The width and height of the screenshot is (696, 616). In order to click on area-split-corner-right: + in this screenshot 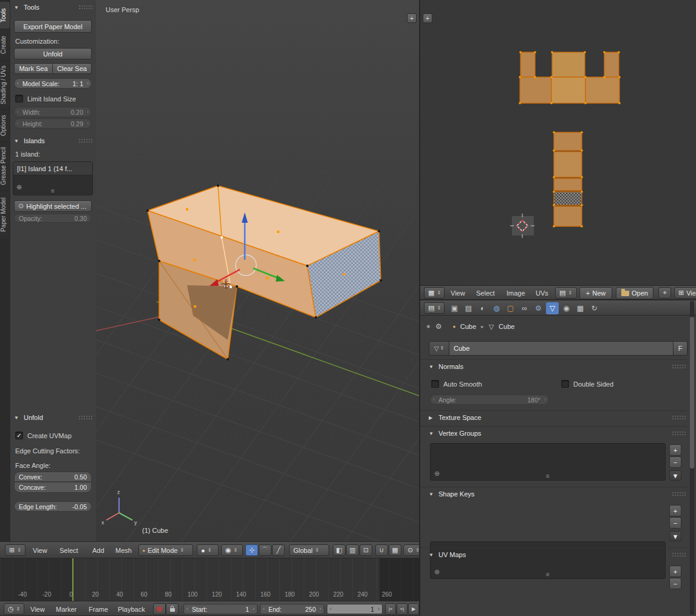, I will do `click(428, 18)`.